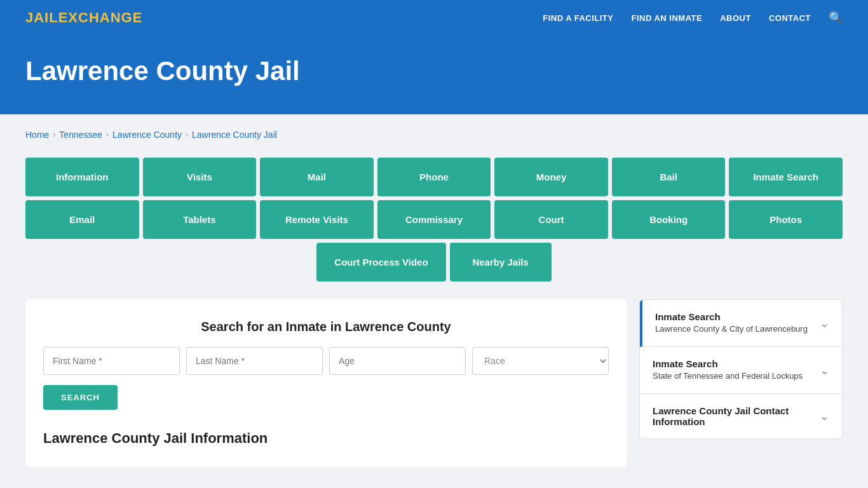  What do you see at coordinates (736, 416) in the screenshot?
I see `sidebar-item-title-3: Lawrence County Jail Contact Information` at bounding box center [736, 416].